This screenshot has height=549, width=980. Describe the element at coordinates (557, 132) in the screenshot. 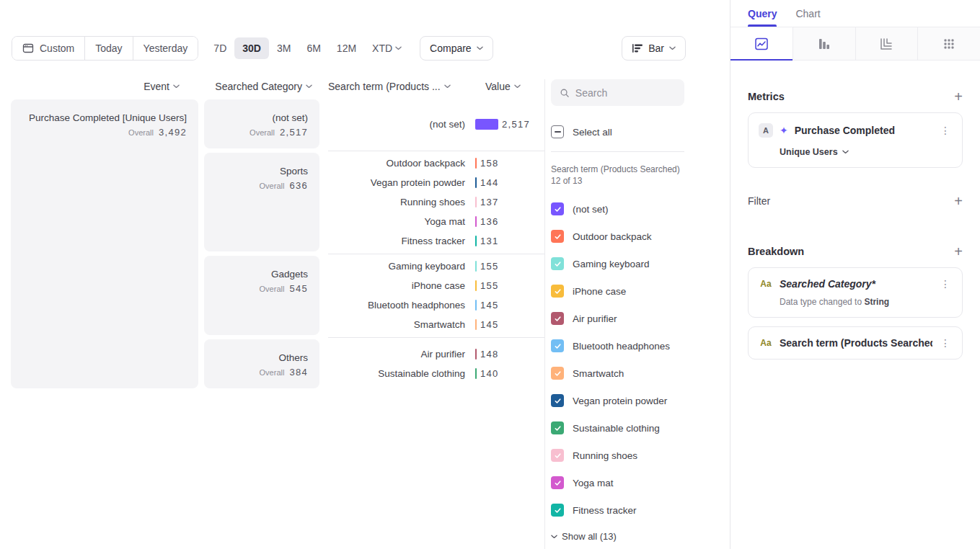

I see `select-all-checkbox` at that location.